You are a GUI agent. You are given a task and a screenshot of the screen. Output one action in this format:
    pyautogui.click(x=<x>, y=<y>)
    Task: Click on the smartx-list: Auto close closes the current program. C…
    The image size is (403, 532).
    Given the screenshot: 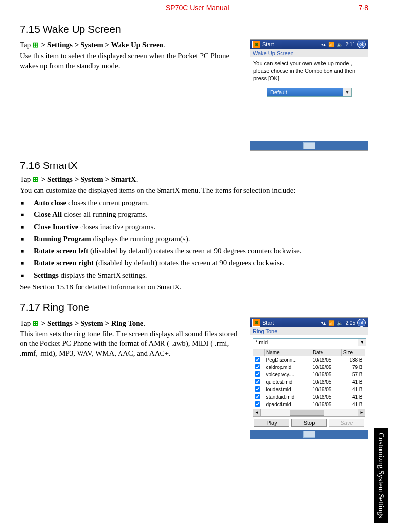 What is the action you would take?
    pyautogui.click(x=194, y=239)
    